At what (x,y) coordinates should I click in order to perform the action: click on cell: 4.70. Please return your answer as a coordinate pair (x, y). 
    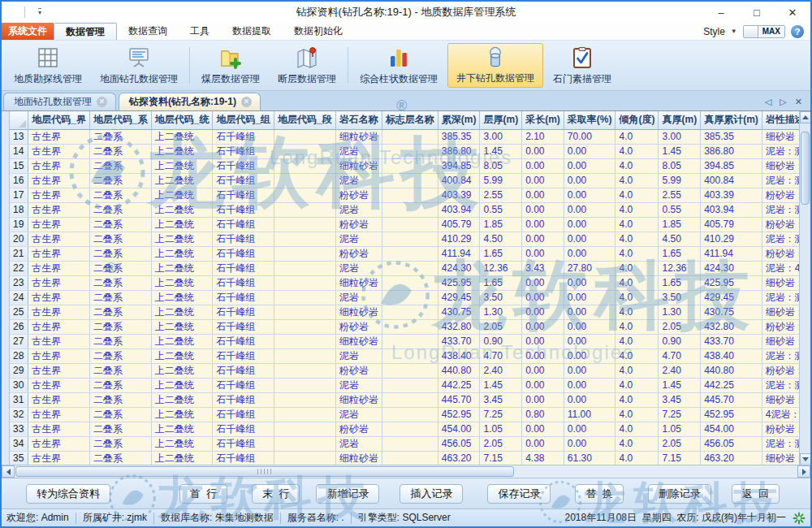
    Looking at the image, I should click on (680, 356).